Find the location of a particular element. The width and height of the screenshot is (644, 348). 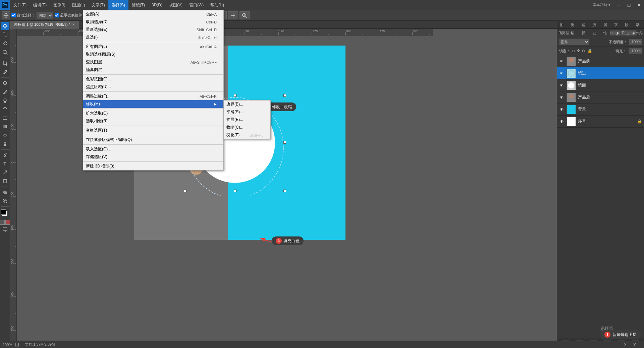

hand-tool is located at coordinates (5, 192).